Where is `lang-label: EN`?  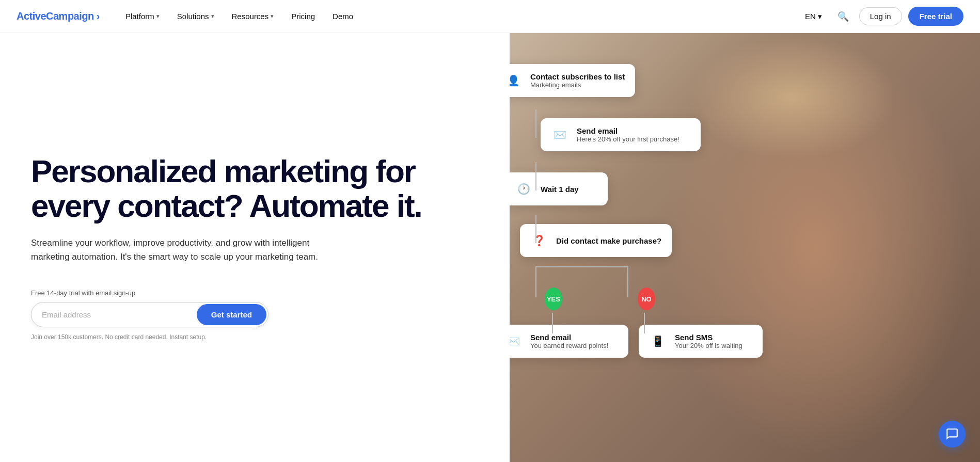 lang-label: EN is located at coordinates (811, 17).